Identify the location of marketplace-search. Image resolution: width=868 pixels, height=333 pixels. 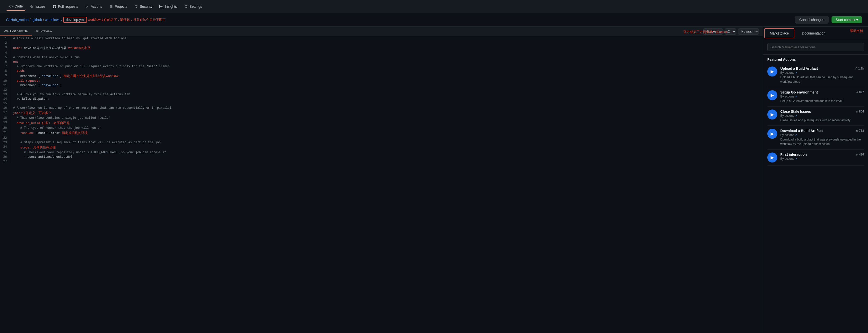
(815, 47).